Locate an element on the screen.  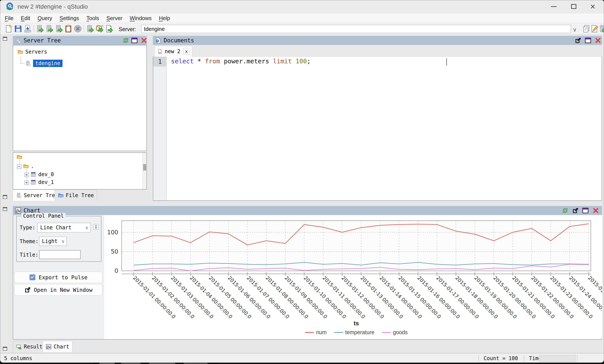
tab-file-tree: File Tree is located at coordinates (76, 195).